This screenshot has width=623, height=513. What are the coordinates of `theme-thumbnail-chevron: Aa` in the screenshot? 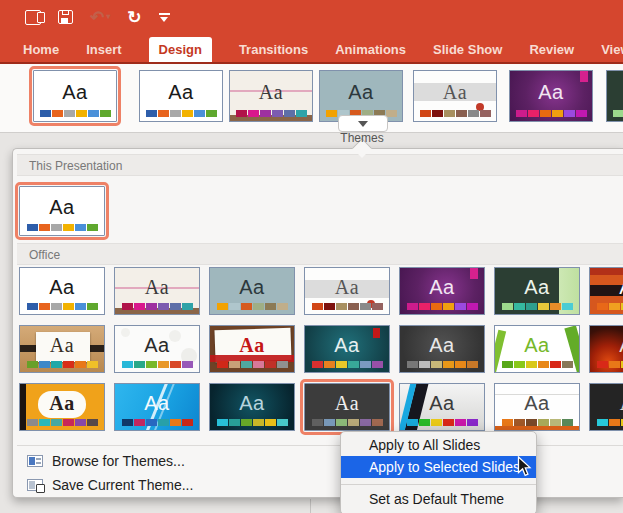 It's located at (442, 407).